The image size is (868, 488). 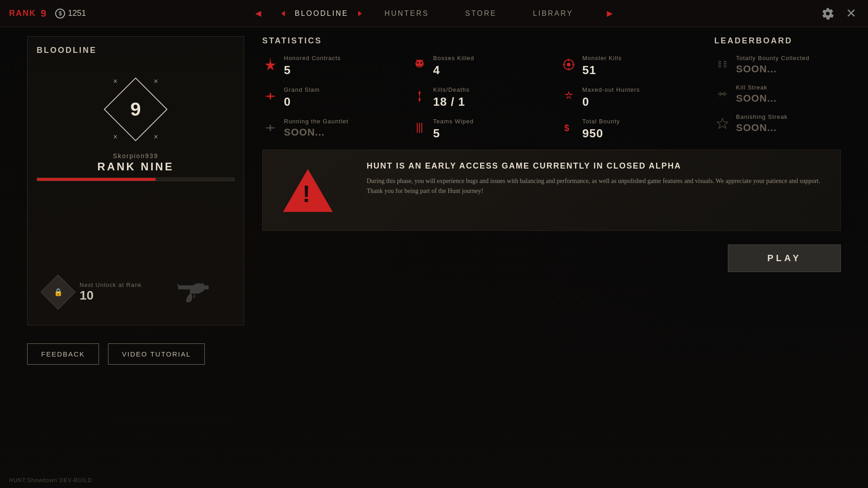 I want to click on lock-diamond: 🔒, so click(x=58, y=292).